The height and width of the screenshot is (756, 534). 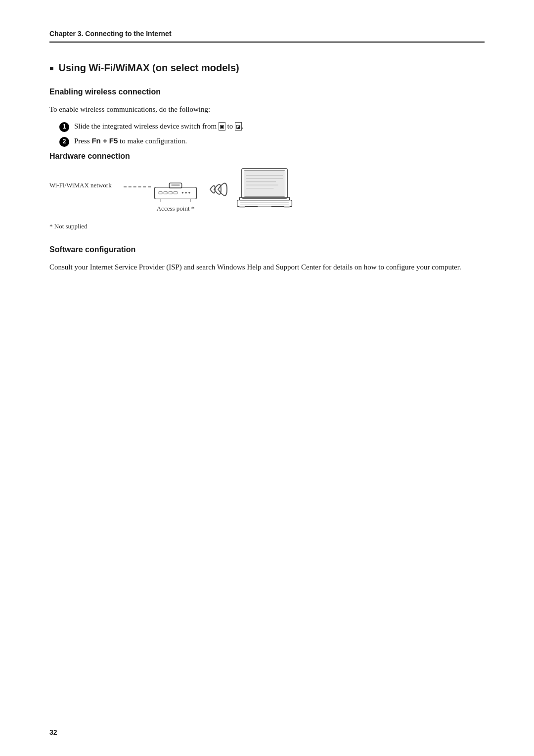 What do you see at coordinates (64, 142) in the screenshot?
I see `step-2-number: 2` at bounding box center [64, 142].